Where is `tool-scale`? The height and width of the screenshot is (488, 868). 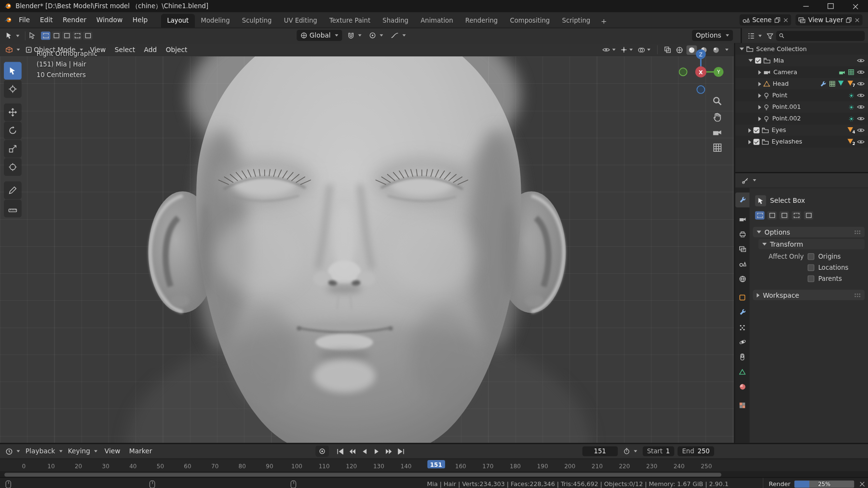
tool-scale is located at coordinates (13, 148).